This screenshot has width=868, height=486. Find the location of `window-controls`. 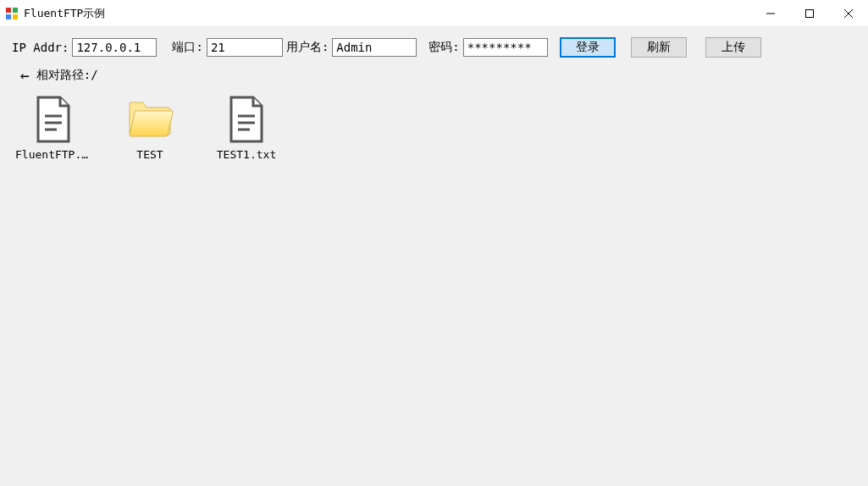

window-controls is located at coordinates (810, 14).